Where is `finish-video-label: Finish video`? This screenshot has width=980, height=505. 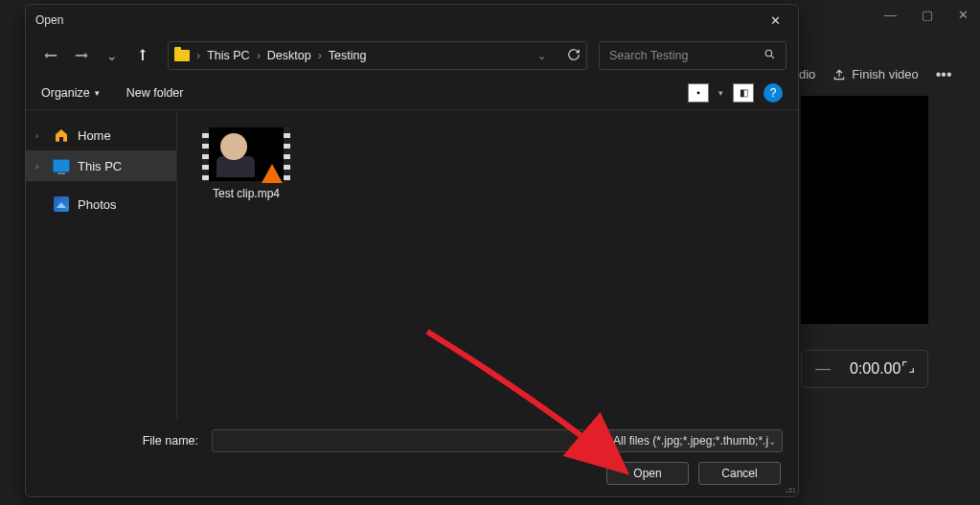
finish-video-label: Finish video is located at coordinates (885, 75).